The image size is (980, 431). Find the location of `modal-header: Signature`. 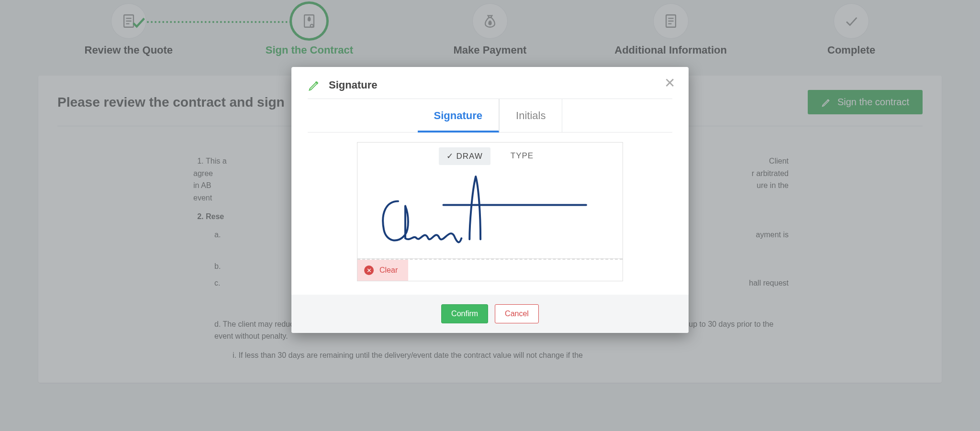

modal-header: Signature is located at coordinates (490, 83).